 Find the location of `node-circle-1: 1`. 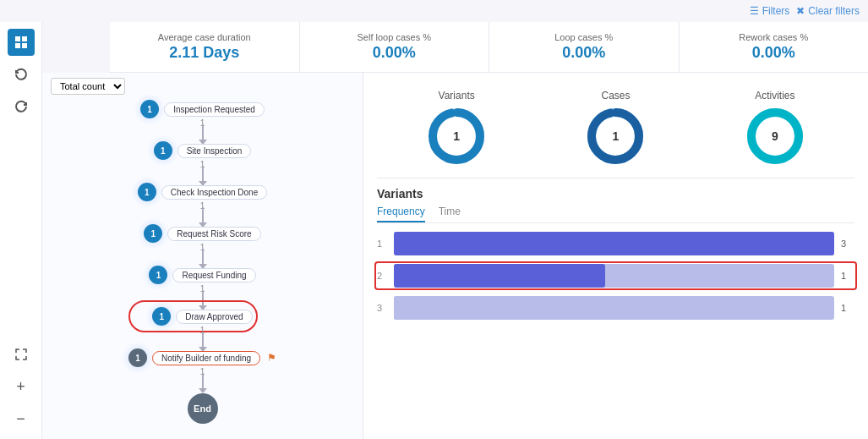

node-circle-1: 1 is located at coordinates (163, 151).